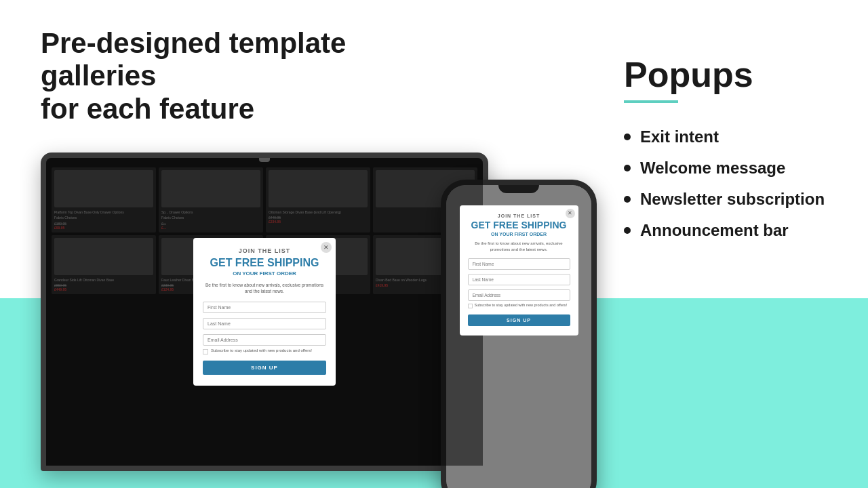 This screenshot has height=488, width=868. What do you see at coordinates (264, 324) in the screenshot?
I see `popup-lastname-input` at bounding box center [264, 324].